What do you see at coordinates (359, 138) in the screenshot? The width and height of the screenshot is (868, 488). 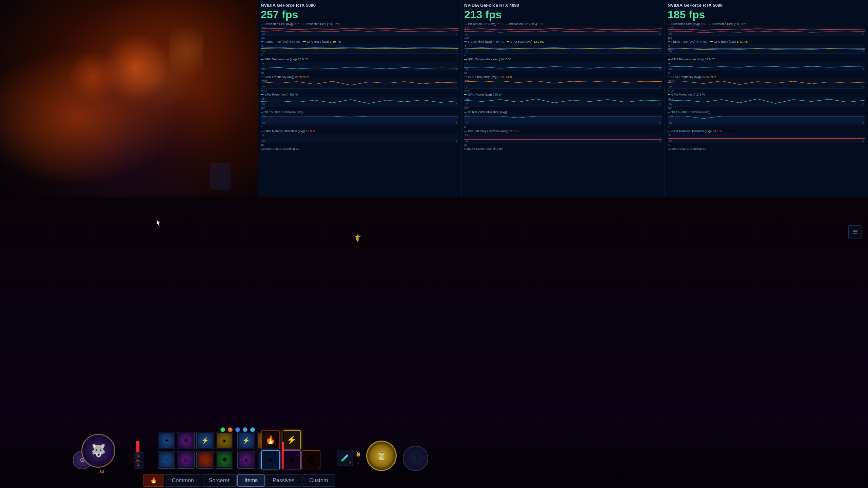 I see `gpu1-memutil-chart: 17 100` at bounding box center [359, 138].